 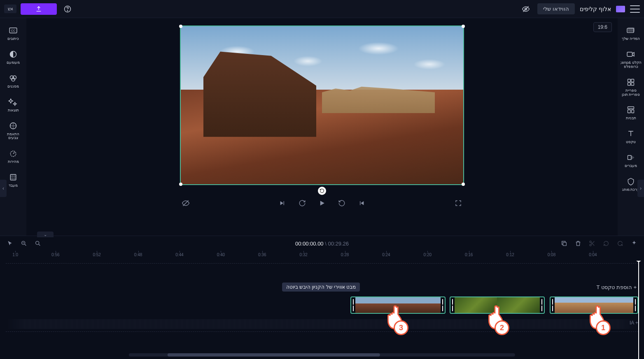 I want to click on ruler-tick: 0:32, so click(x=303, y=255).